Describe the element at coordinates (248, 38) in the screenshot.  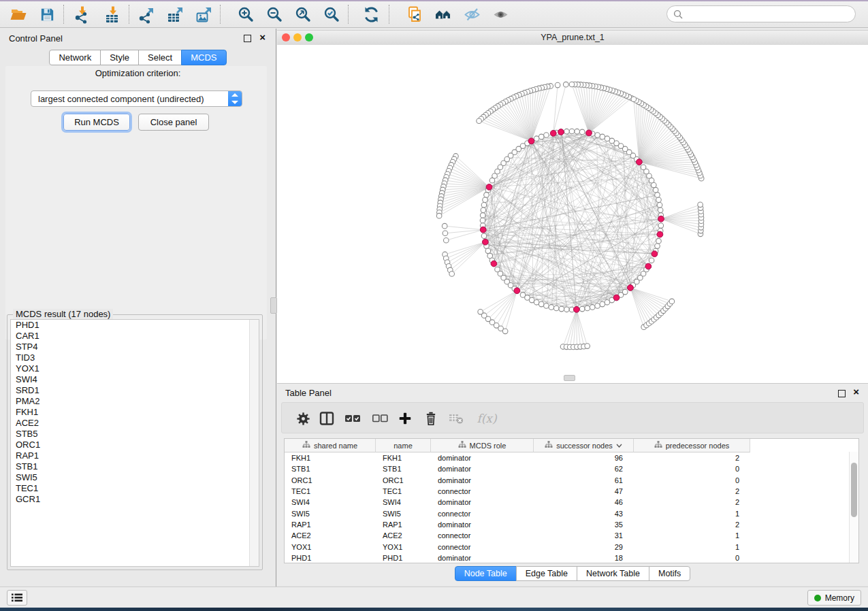
I see `float-panel-icon` at that location.